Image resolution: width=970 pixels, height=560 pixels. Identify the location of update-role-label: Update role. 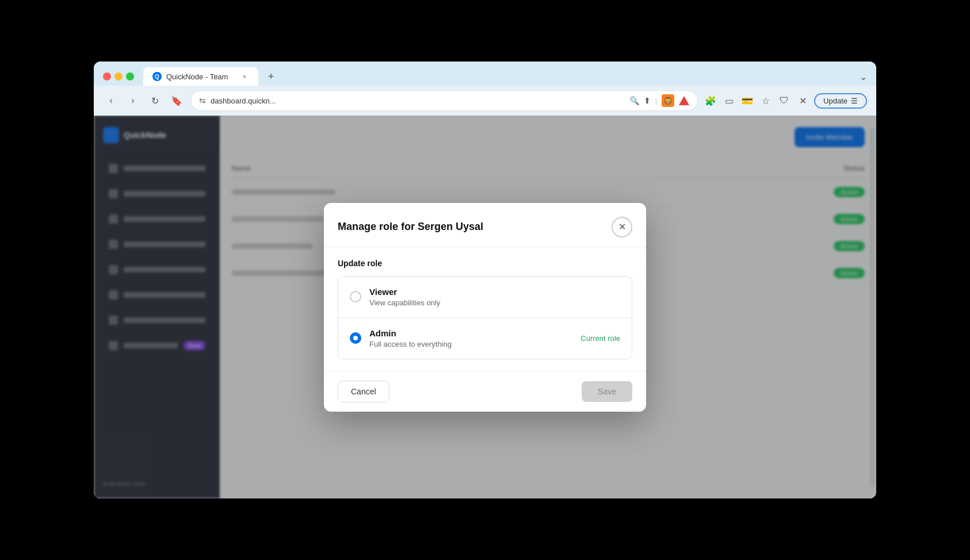
(485, 263).